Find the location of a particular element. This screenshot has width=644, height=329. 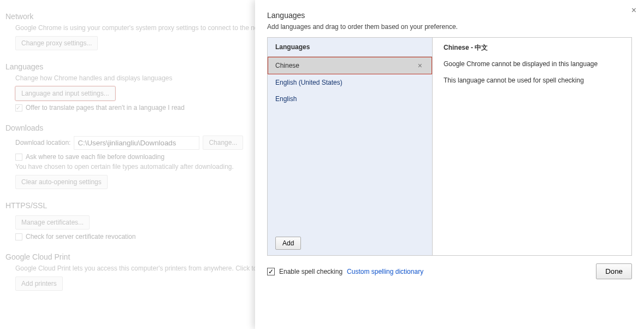

dialog-title: Languages is located at coordinates (450, 11).